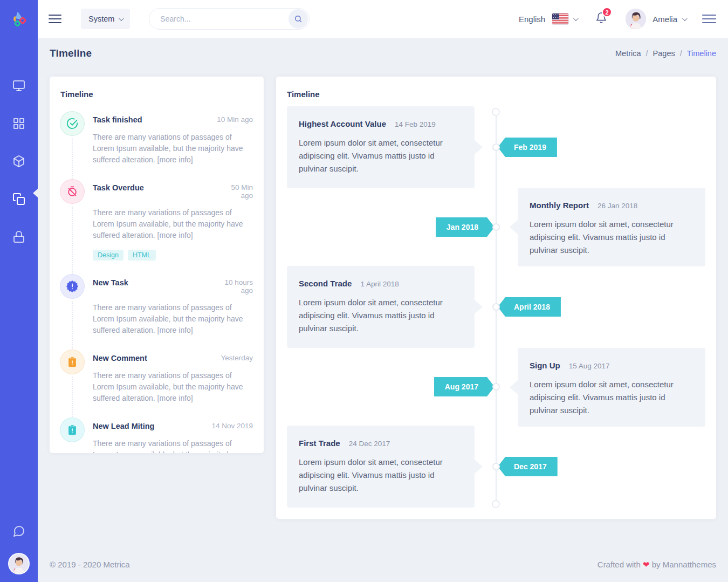 This screenshot has height=582, width=728. Describe the element at coordinates (120, 358) in the screenshot. I see `activity-title: New Comment` at that location.